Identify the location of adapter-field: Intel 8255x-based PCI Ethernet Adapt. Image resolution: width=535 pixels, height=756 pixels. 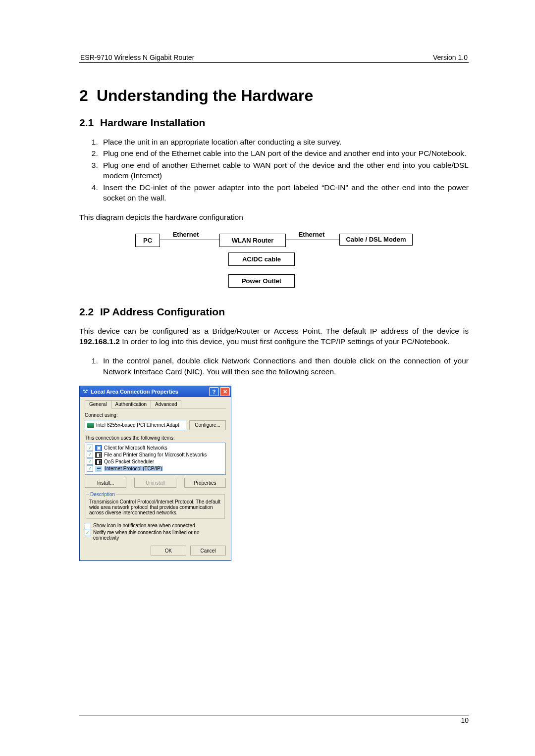
(136, 425).